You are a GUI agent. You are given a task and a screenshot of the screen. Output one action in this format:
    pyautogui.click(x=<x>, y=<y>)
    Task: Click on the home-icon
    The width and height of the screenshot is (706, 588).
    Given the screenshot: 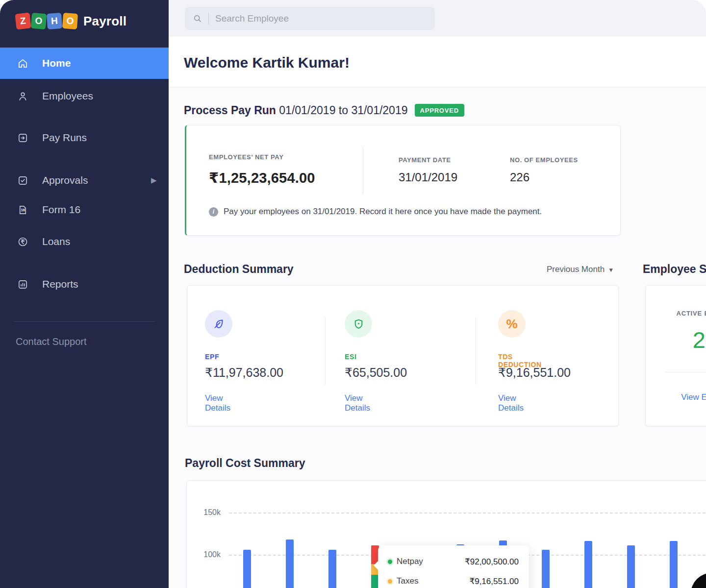 What is the action you would take?
    pyautogui.click(x=23, y=63)
    